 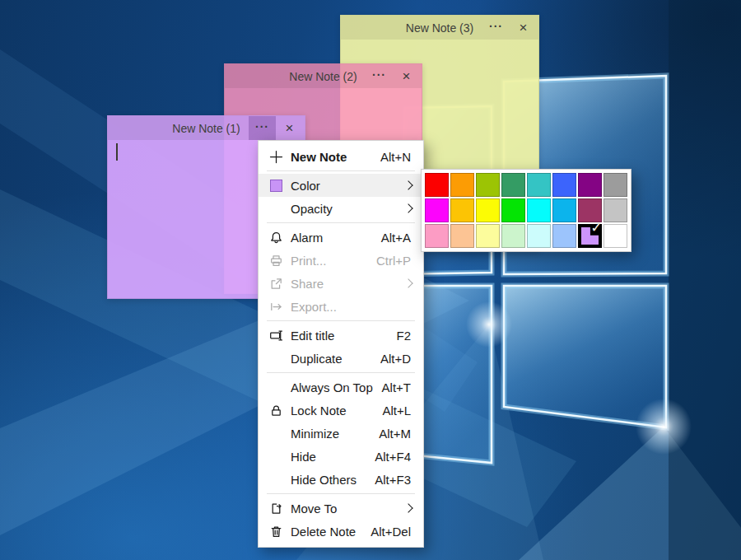 What do you see at coordinates (276, 306) in the screenshot?
I see `export-icon` at bounding box center [276, 306].